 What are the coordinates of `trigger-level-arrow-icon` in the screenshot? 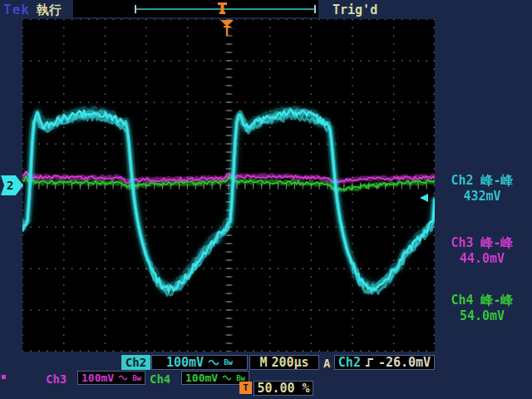 It's located at (424, 198).